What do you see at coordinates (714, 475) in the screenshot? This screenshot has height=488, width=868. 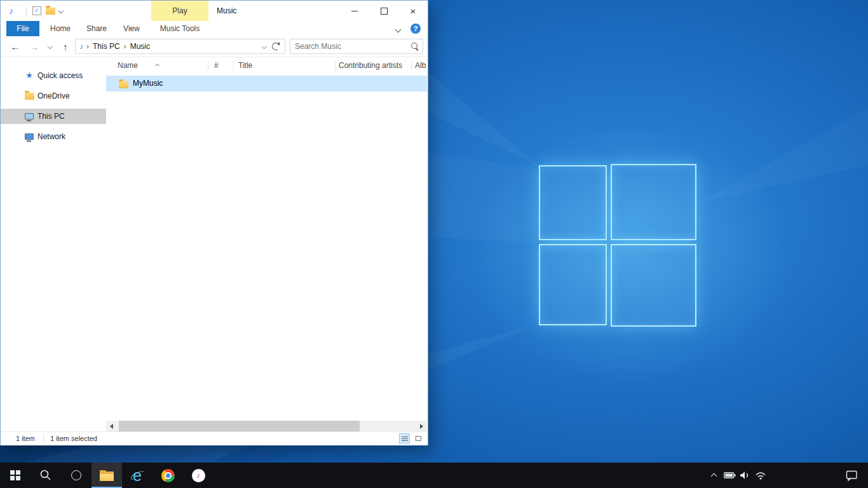 I see `tray-show-hidden-icons-button` at bounding box center [714, 475].